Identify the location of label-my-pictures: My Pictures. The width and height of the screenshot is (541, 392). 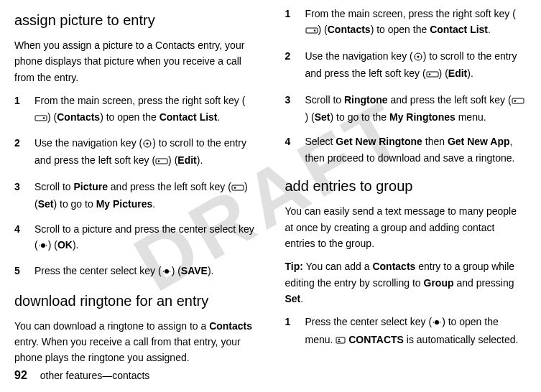
(125, 204).